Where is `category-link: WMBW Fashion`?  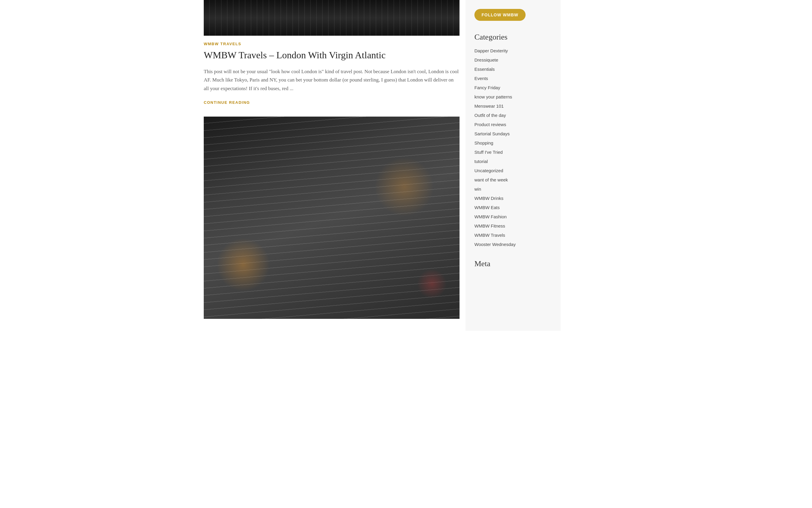 category-link: WMBW Fashion is located at coordinates (490, 216).